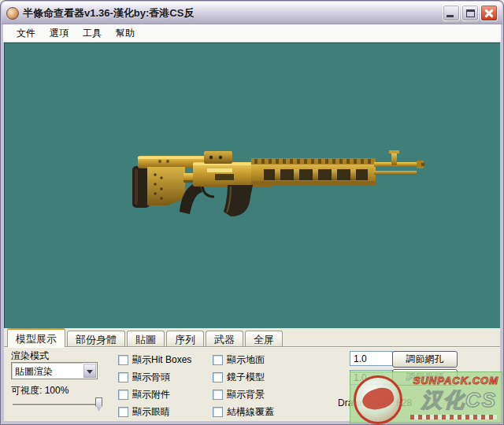  Describe the element at coordinates (154, 360) in the screenshot. I see `checkbox-row-hitboxes: 顯示Hit Boxes` at that location.